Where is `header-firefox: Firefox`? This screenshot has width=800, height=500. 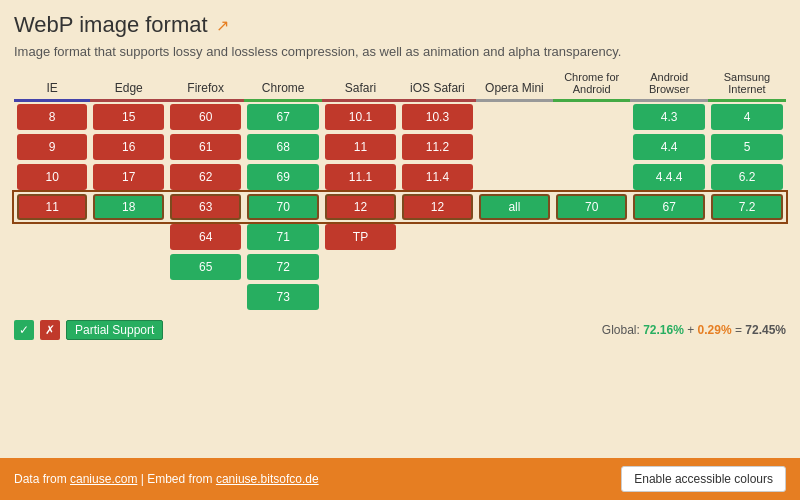
header-firefox: Firefox is located at coordinates (206, 85).